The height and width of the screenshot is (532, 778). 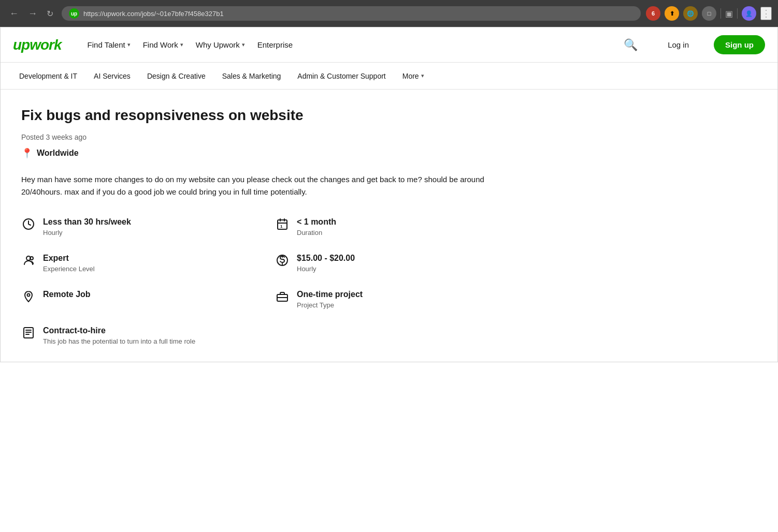 I want to click on clock-icon, so click(x=28, y=226).